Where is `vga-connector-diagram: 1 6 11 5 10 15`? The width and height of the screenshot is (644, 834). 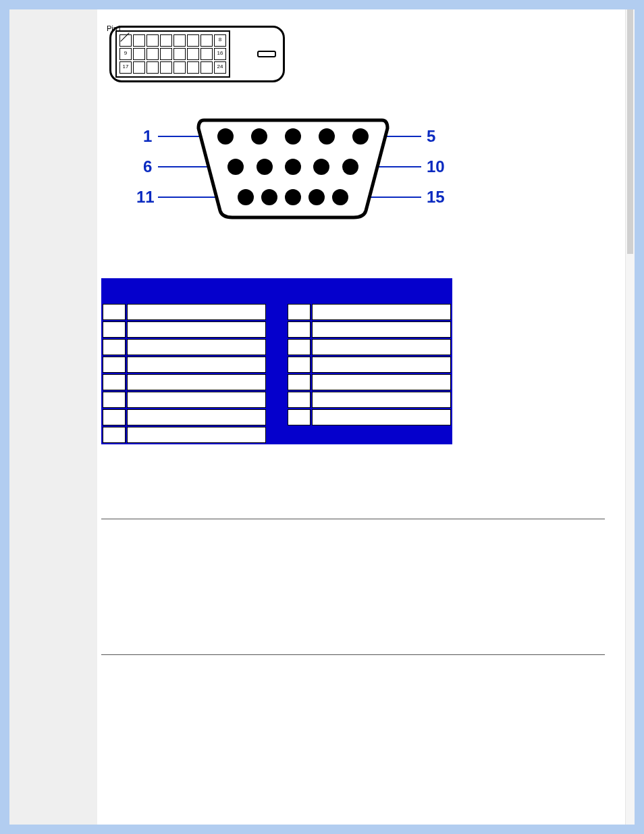
vga-connector-diagram: 1 6 11 5 10 15 is located at coordinates (368, 174).